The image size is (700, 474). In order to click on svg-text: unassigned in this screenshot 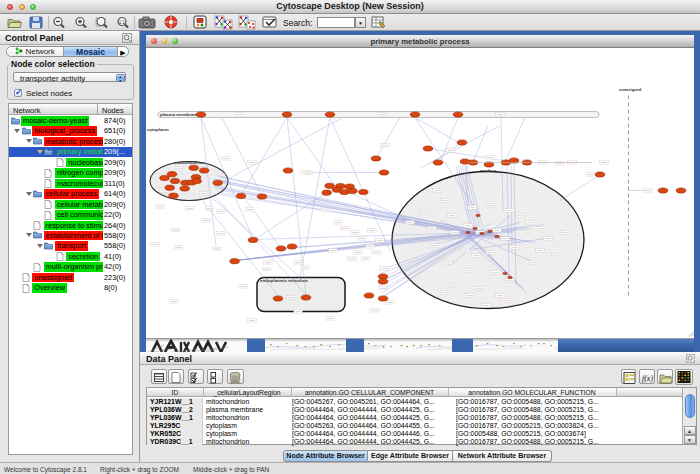, I will do `click(630, 88)`.